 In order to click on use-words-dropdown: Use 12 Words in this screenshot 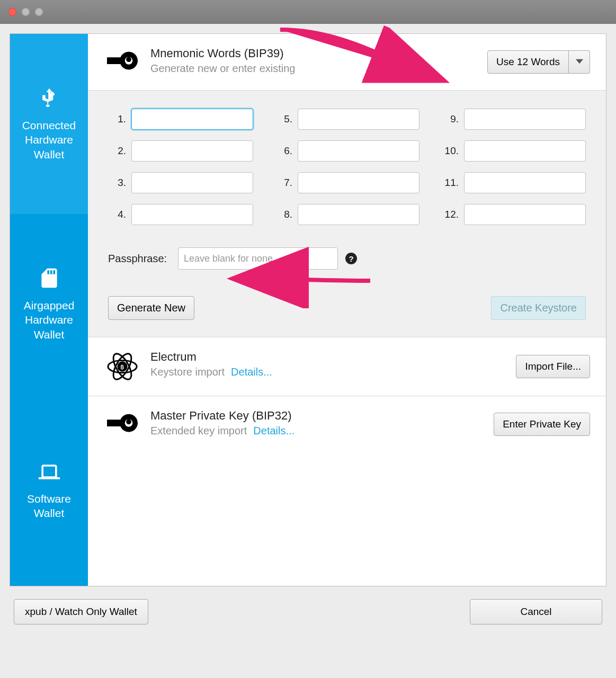, I will do `click(539, 62)`.